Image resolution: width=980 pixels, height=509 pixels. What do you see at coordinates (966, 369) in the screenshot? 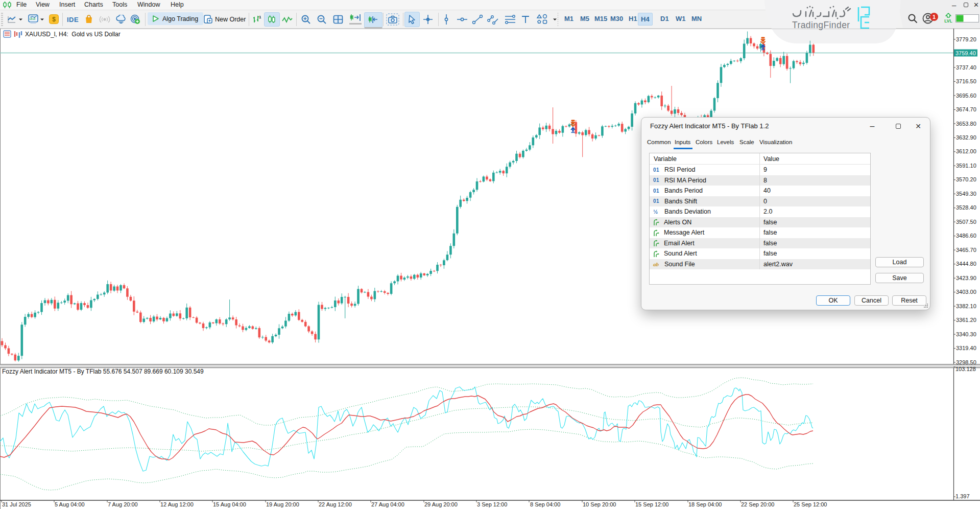
I see `svg-text: 103.128` at bounding box center [966, 369].